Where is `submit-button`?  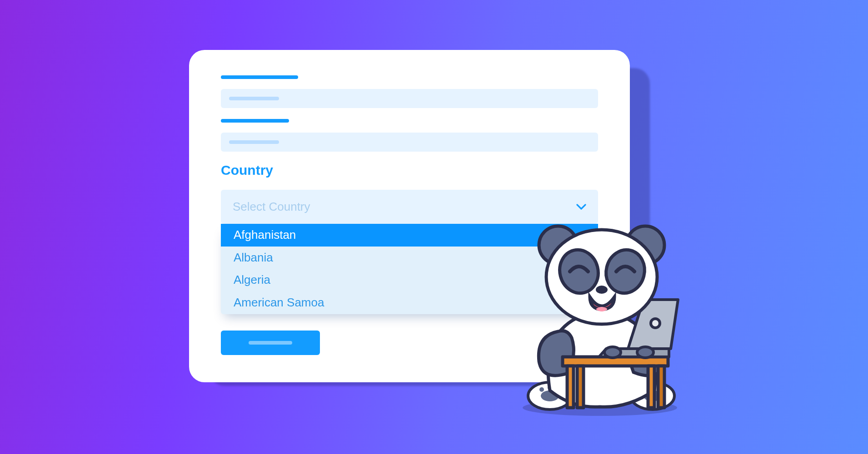
submit-button is located at coordinates (270, 343).